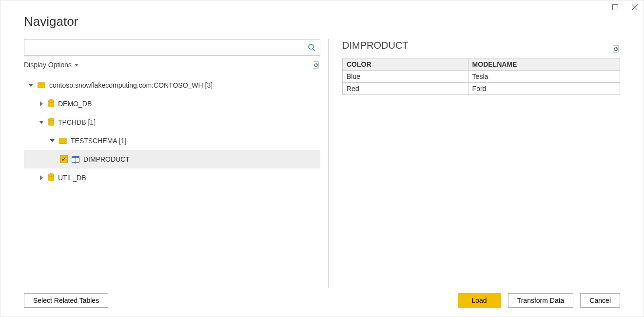 This screenshot has width=644, height=317. I want to click on cancel-button: Cancel, so click(600, 300).